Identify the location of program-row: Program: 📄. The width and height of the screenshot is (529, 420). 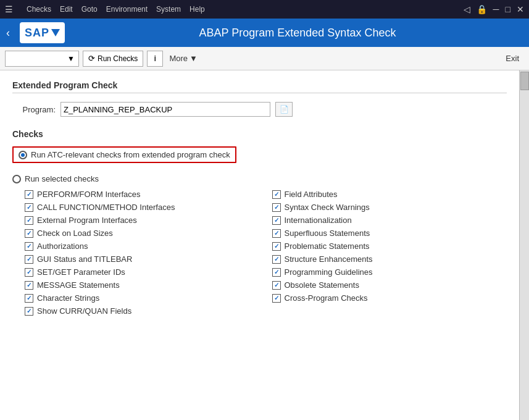
(259, 109).